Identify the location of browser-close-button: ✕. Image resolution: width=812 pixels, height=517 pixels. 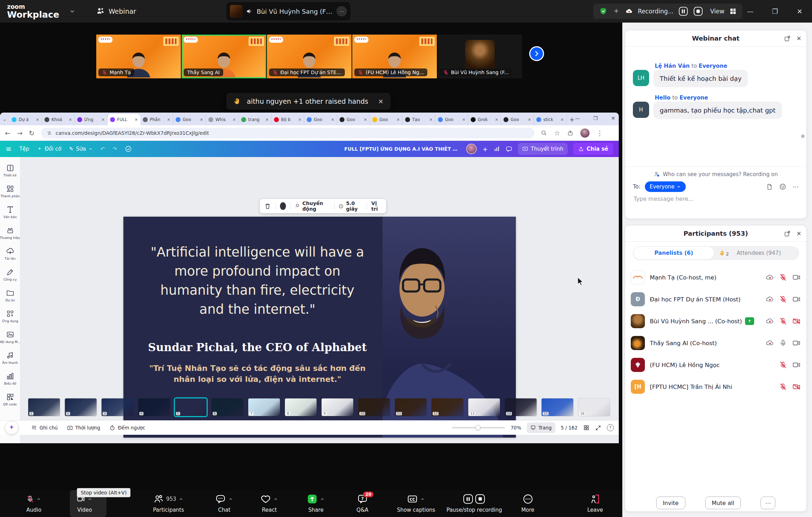
(613, 118).